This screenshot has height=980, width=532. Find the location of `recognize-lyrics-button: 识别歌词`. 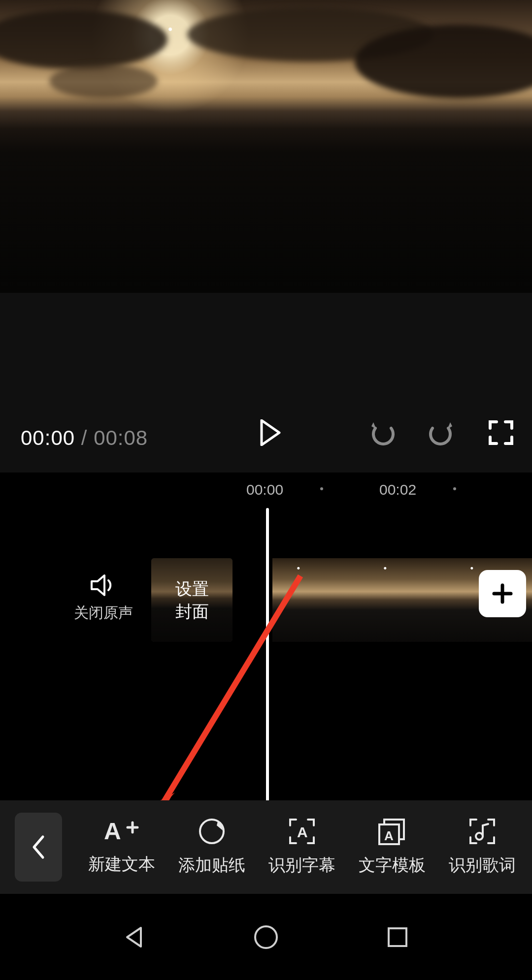

recognize-lyrics-button: 识别歌词 is located at coordinates (482, 847).